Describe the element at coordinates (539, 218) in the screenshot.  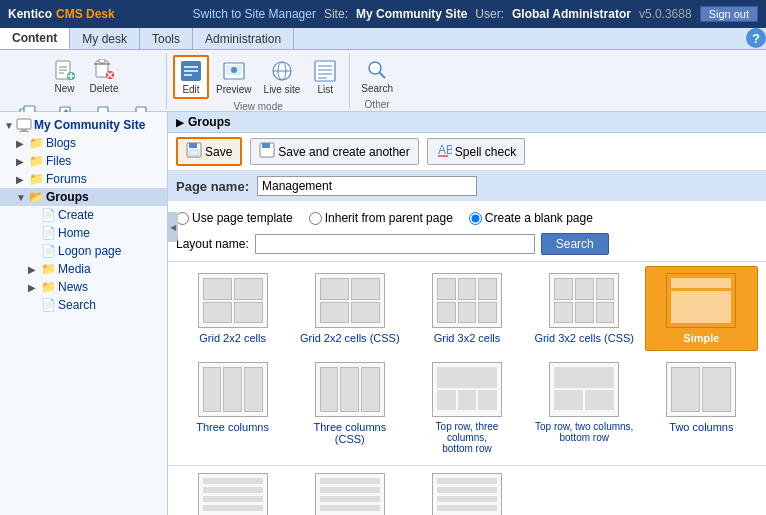
I see `radio-blank-label: Create a blank page` at that location.